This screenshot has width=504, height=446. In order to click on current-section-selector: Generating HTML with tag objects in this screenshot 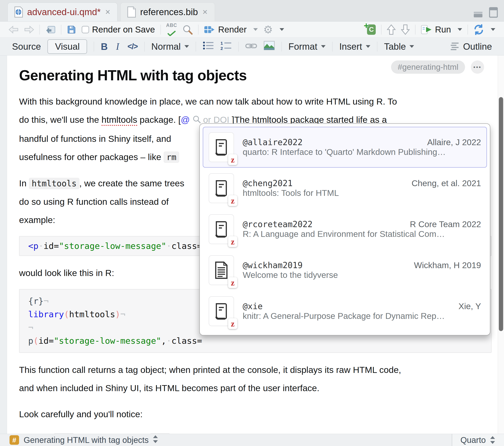, I will do `click(86, 440)`.